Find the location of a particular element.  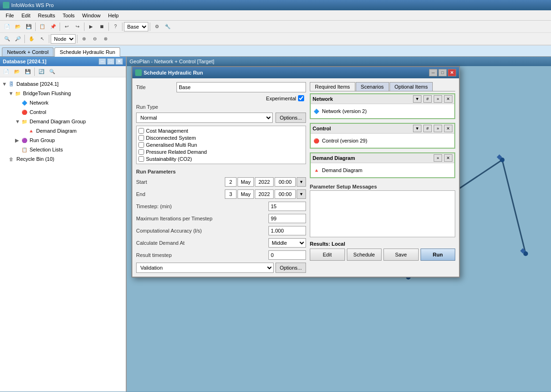

panel-minimize-btn: ─ is located at coordinates (102, 61).